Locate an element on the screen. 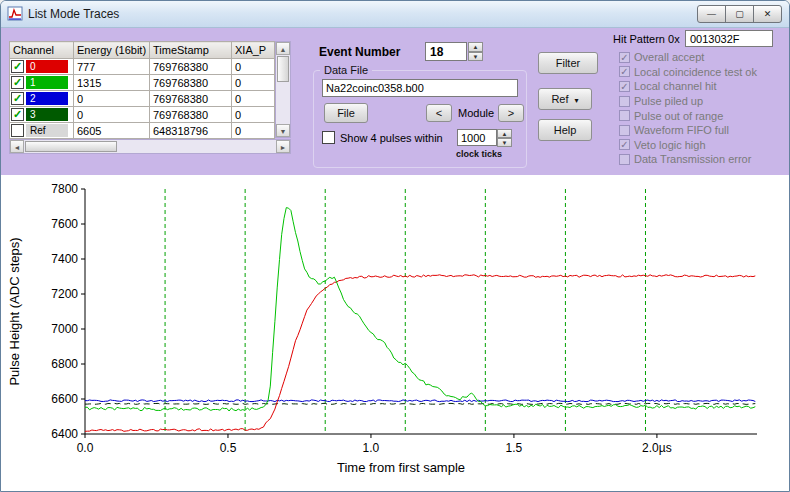 The width and height of the screenshot is (790, 492). svg-text: 7000 is located at coordinates (64, 329).